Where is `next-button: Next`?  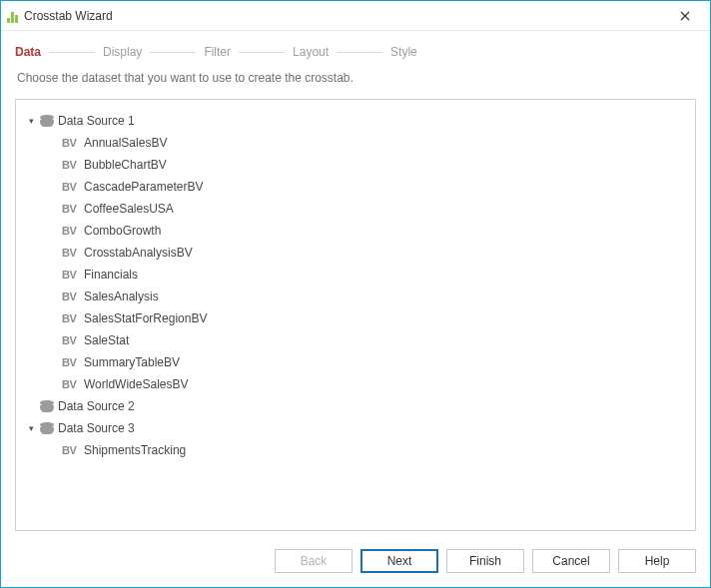
next-button: Next is located at coordinates (399, 561).